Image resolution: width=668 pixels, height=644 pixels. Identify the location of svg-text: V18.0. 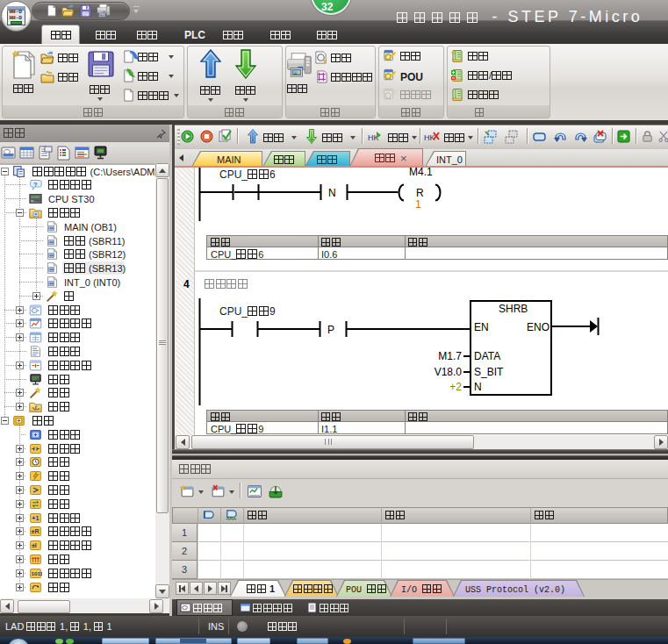
(449, 372).